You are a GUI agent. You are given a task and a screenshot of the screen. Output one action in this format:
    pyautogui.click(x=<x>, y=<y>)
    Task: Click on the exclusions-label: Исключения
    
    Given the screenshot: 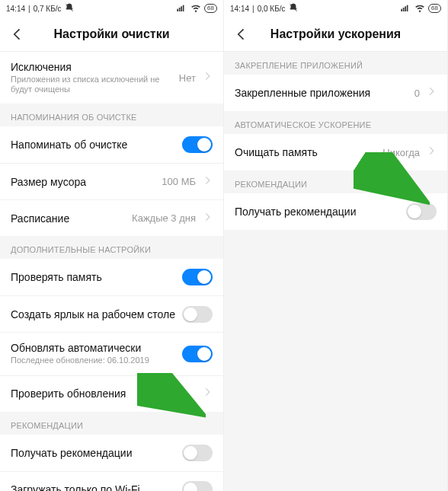 What is the action you would take?
    pyautogui.click(x=94, y=67)
    